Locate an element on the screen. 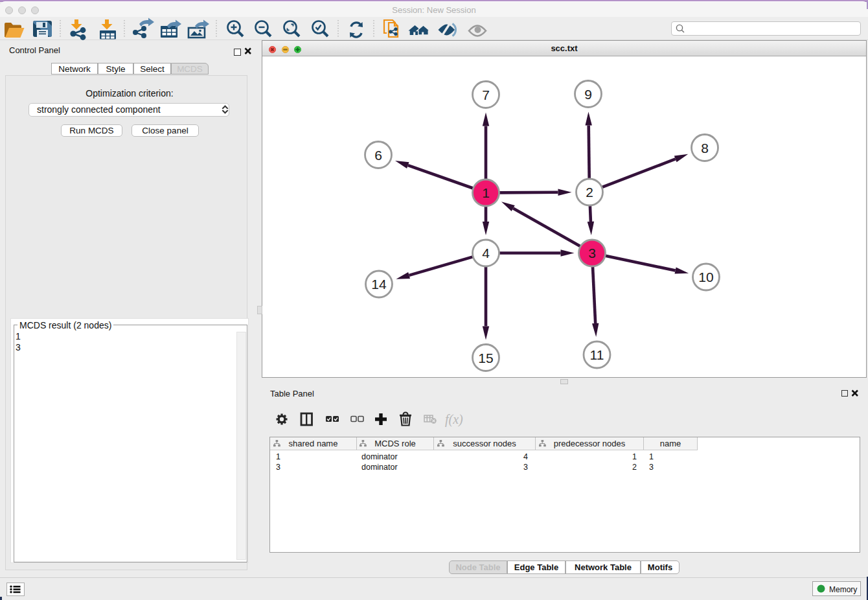 The width and height of the screenshot is (868, 600). svg-text: 7 is located at coordinates (486, 95).